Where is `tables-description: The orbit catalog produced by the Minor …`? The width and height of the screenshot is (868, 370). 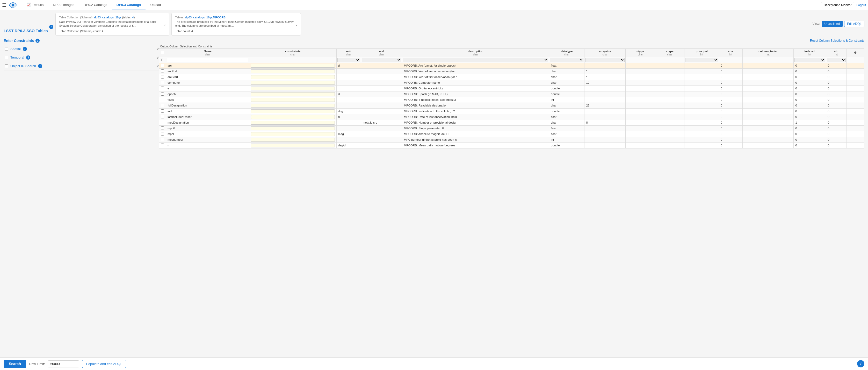 tables-description: The orbit catalog produced by the Minor … is located at coordinates (236, 24).